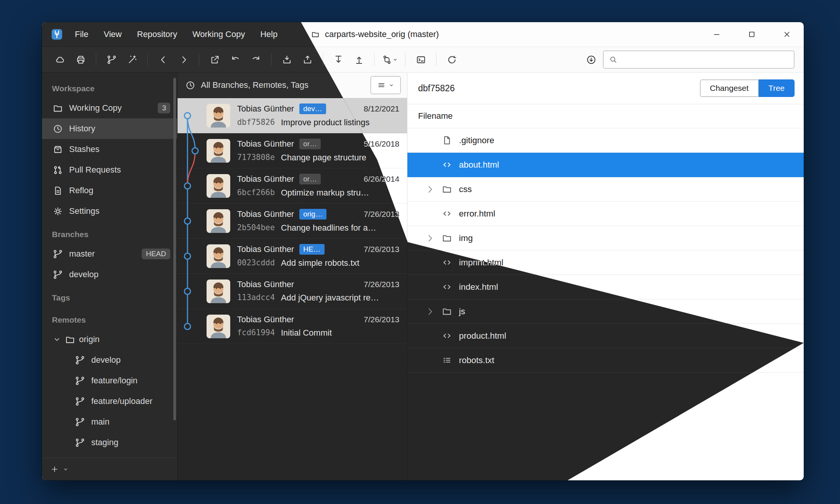  What do you see at coordinates (307, 60) in the screenshot?
I see `pop-stash-button` at bounding box center [307, 60].